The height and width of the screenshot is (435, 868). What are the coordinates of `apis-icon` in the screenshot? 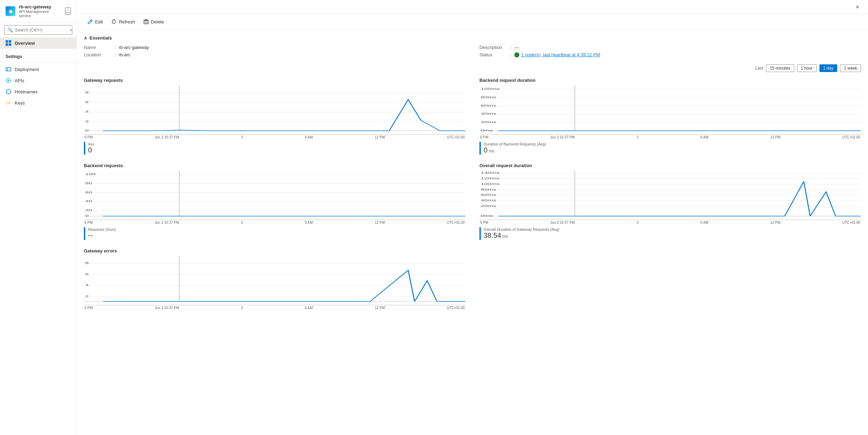 It's located at (8, 80).